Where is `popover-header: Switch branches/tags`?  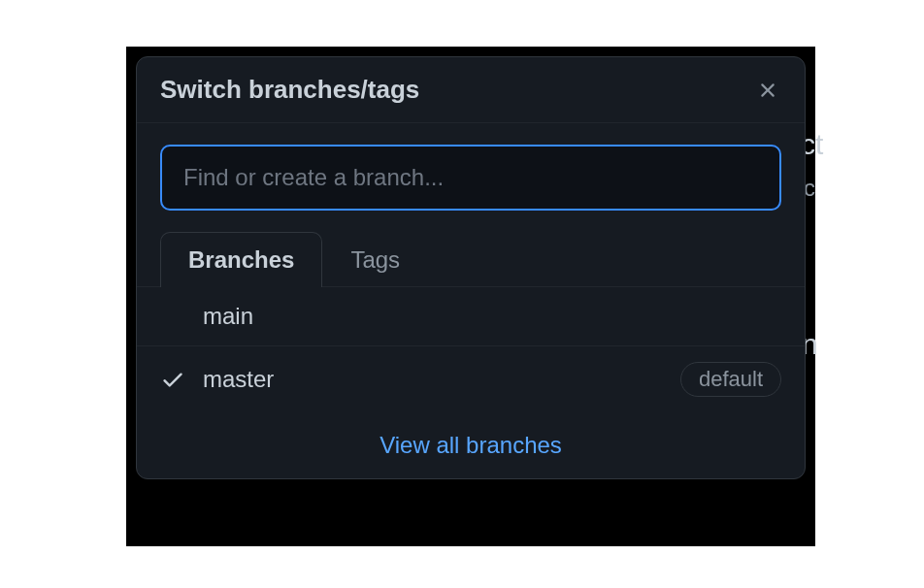
popover-header: Switch branches/tags is located at coordinates (471, 90).